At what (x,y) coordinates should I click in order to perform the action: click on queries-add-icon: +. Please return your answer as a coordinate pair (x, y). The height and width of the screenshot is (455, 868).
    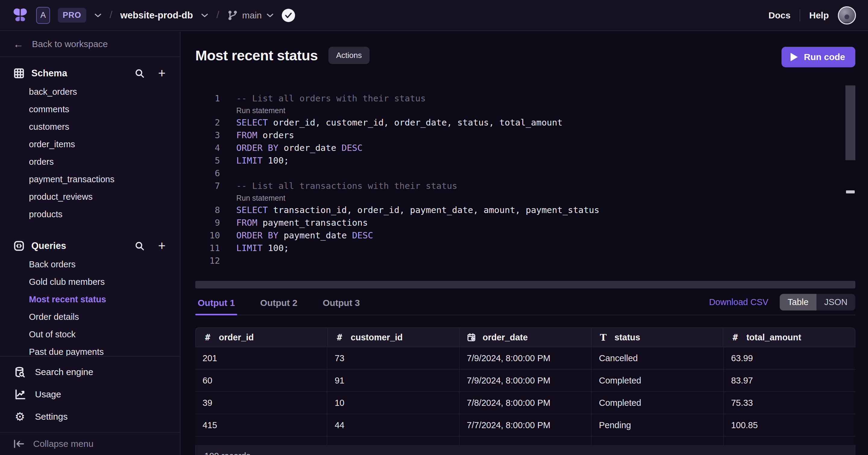
    Looking at the image, I should click on (162, 246).